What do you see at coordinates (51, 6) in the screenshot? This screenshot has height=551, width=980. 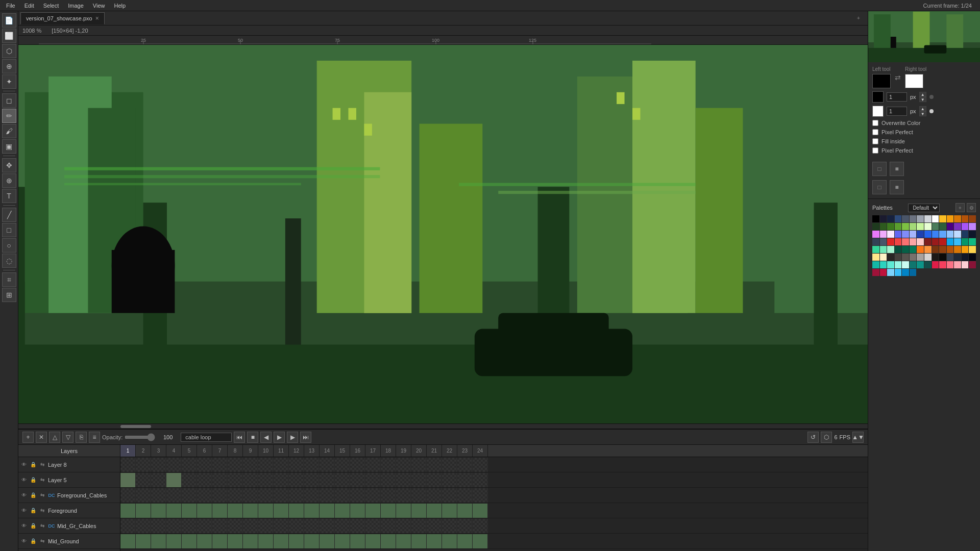 I see `menu-select: Select` at bounding box center [51, 6].